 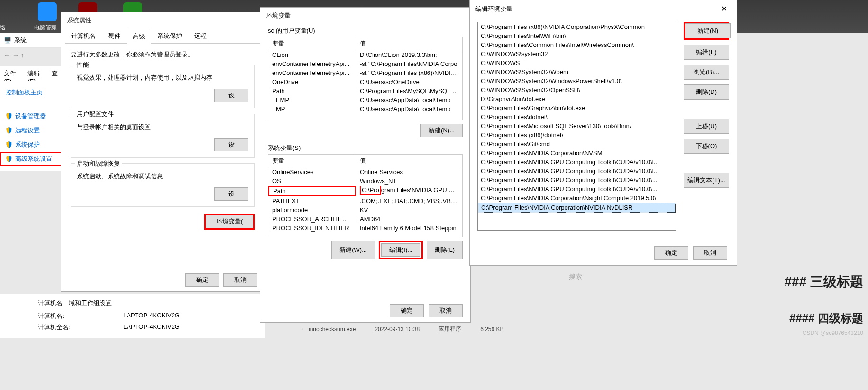 I want to click on table-row: PROCESSOR_ARCHITECTUREAMD64, so click(x=365, y=219).